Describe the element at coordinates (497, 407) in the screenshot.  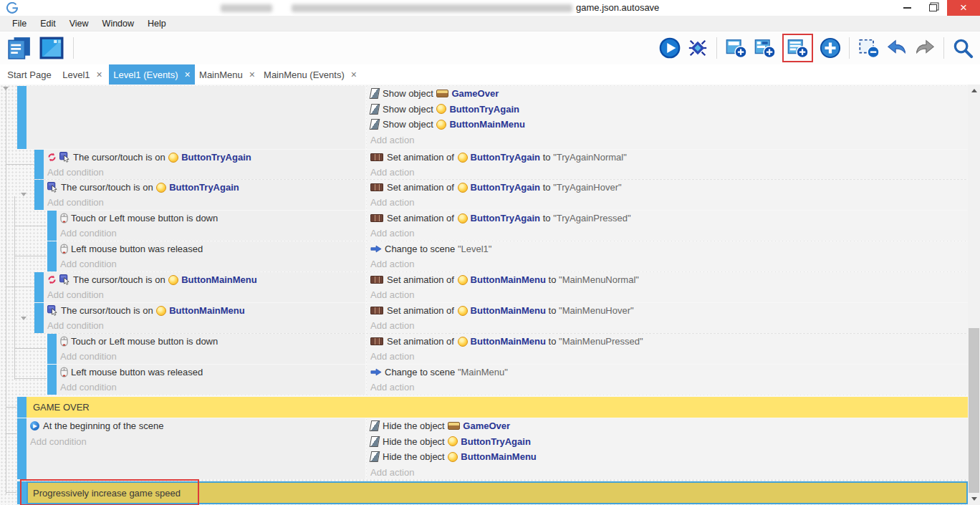
I see `comment-text: GAME OVER` at that location.